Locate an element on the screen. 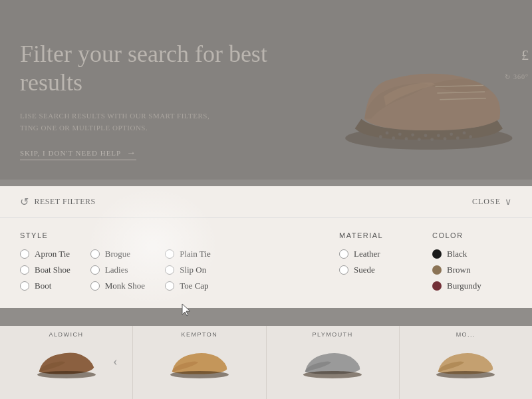  material-filter-section: MATERIAL Leather Suede is located at coordinates (379, 261).